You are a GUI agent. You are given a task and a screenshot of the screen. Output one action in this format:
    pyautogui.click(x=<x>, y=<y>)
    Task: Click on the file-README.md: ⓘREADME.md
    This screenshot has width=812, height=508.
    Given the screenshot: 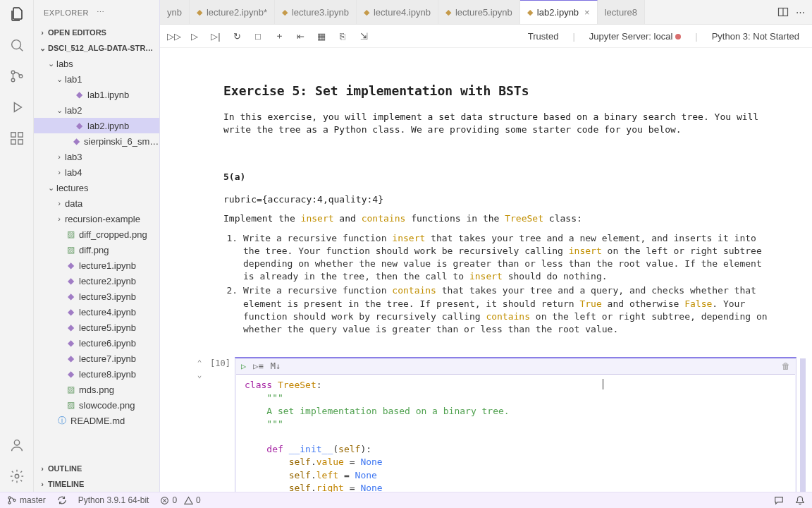 What is the action you would take?
    pyautogui.click(x=97, y=421)
    